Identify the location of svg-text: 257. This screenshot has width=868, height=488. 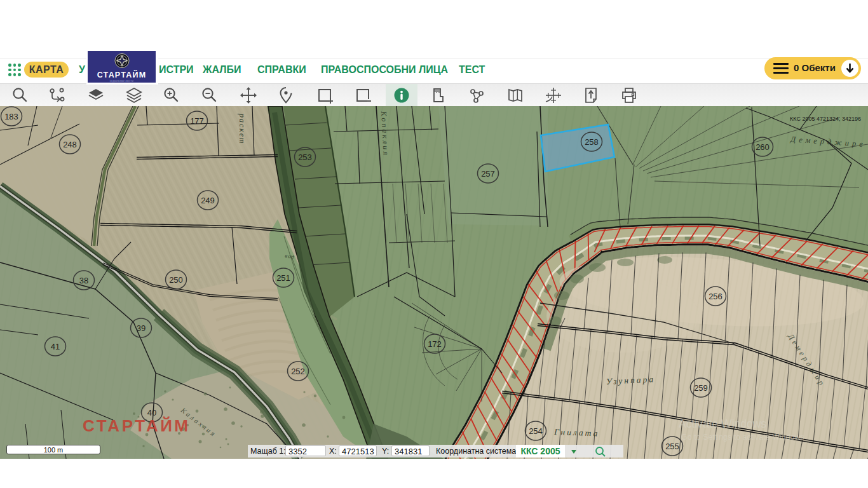
(488, 174).